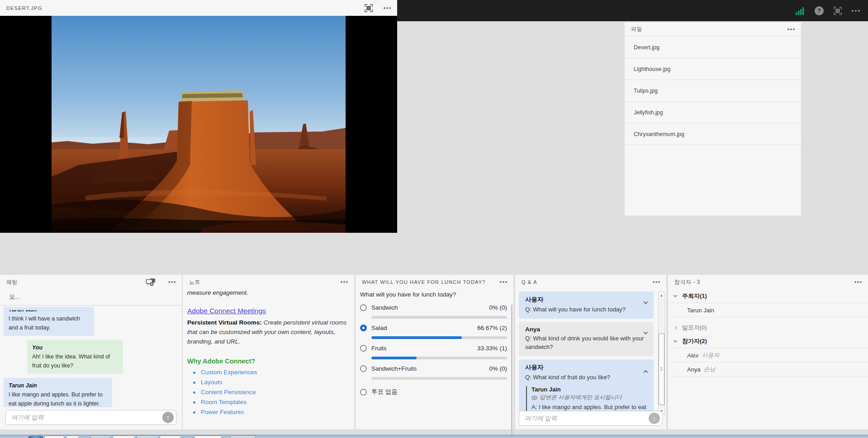 The width and height of the screenshot is (868, 438). What do you see at coordinates (713, 113) in the screenshot?
I see `file-row: Jellyfish.jpg` at bounding box center [713, 113].